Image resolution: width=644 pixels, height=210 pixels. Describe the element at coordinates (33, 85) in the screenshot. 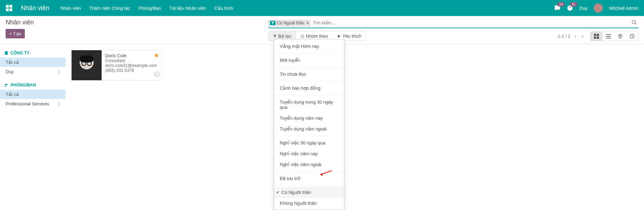

I see `sidebar-dept-title: PHÒNG/BAN` at that location.